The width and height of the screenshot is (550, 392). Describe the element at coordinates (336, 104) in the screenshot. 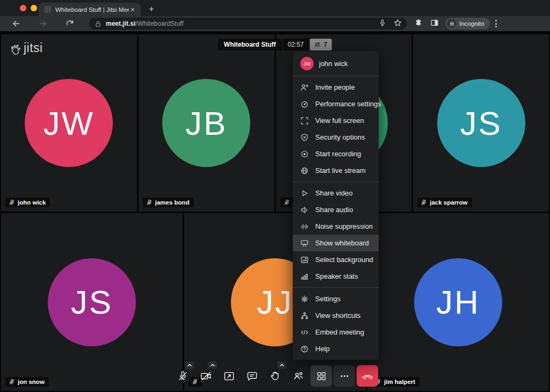

I see `menu-item-performance-settings: Performance settings` at that location.